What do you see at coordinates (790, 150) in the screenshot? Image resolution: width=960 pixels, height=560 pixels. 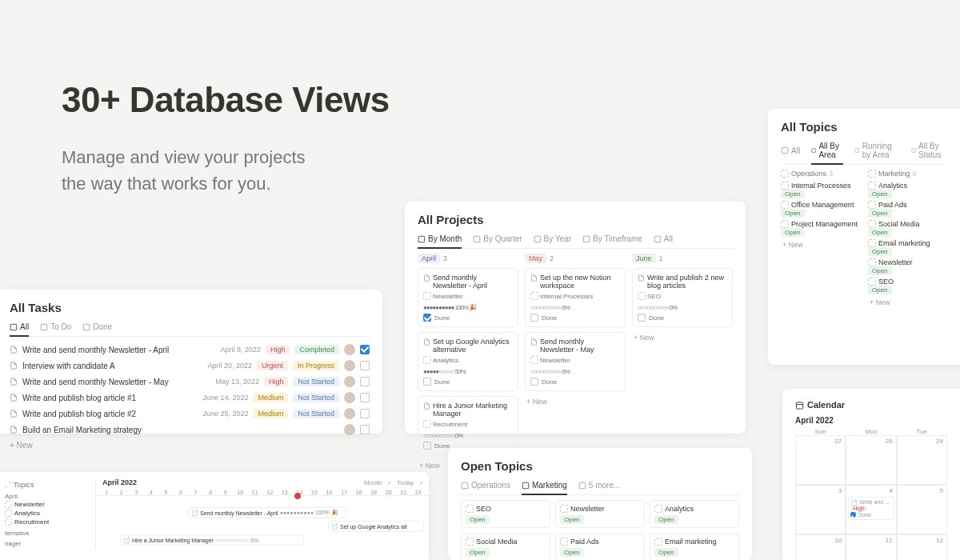 I see `topics-tab-all: All` at bounding box center [790, 150].